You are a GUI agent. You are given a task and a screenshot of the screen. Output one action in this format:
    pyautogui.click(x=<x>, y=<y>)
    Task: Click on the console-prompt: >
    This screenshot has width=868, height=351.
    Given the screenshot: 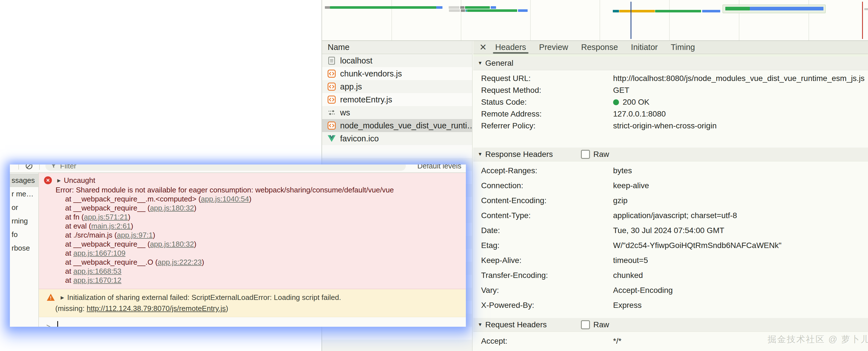 What is the action you would take?
    pyautogui.click(x=252, y=324)
    